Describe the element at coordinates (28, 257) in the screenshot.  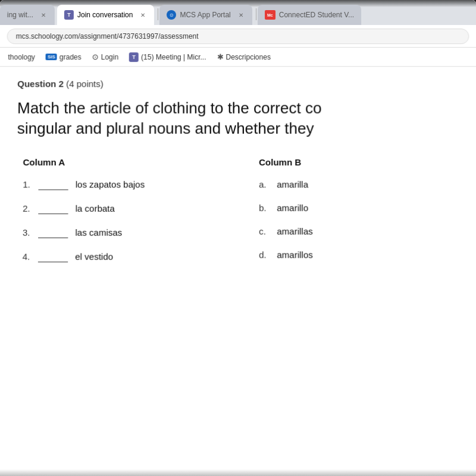
I see `item-number: 4.` at that location.